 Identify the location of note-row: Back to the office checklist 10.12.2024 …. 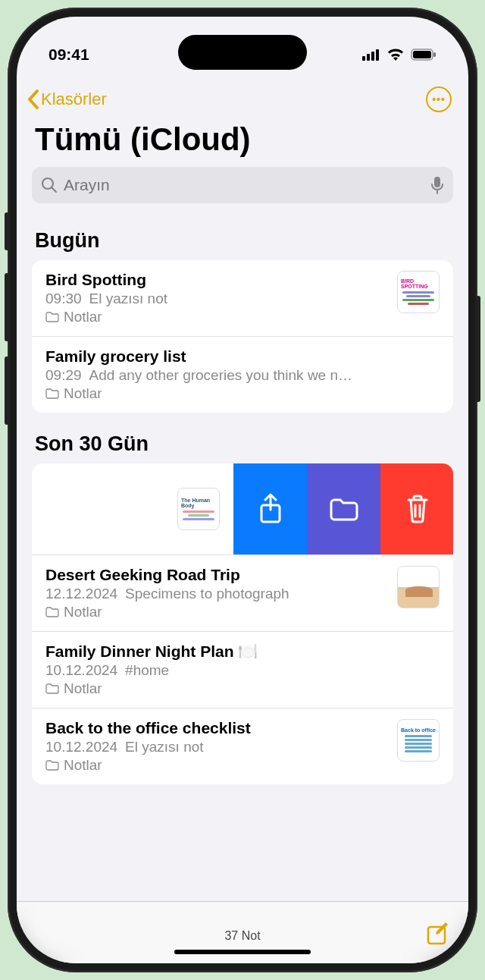
(242, 746).